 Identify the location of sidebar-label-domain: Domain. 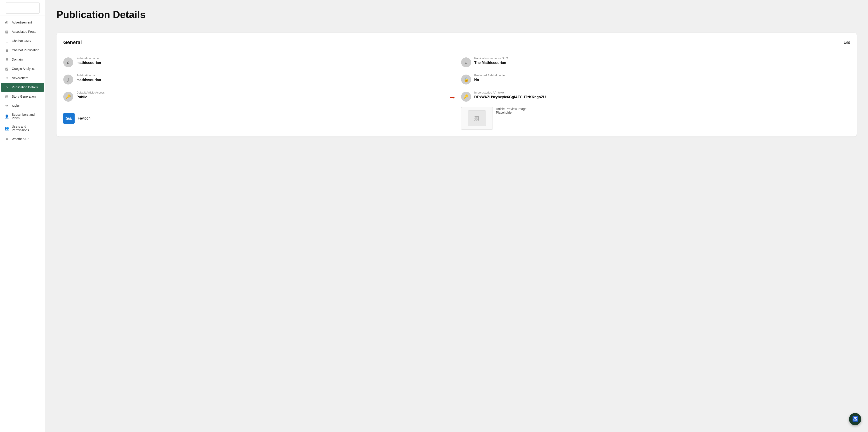
(17, 59).